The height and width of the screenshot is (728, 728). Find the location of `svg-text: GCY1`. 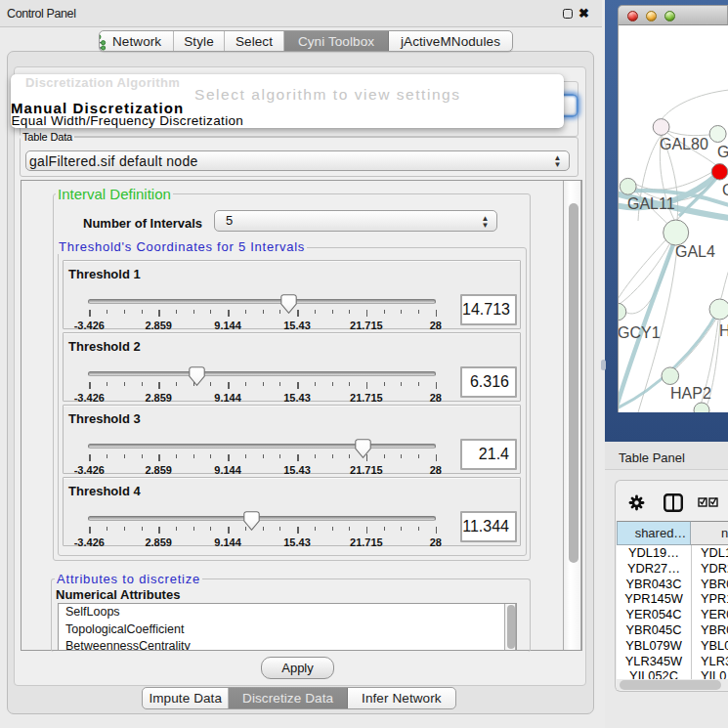

svg-text: GCY1 is located at coordinates (639, 332).